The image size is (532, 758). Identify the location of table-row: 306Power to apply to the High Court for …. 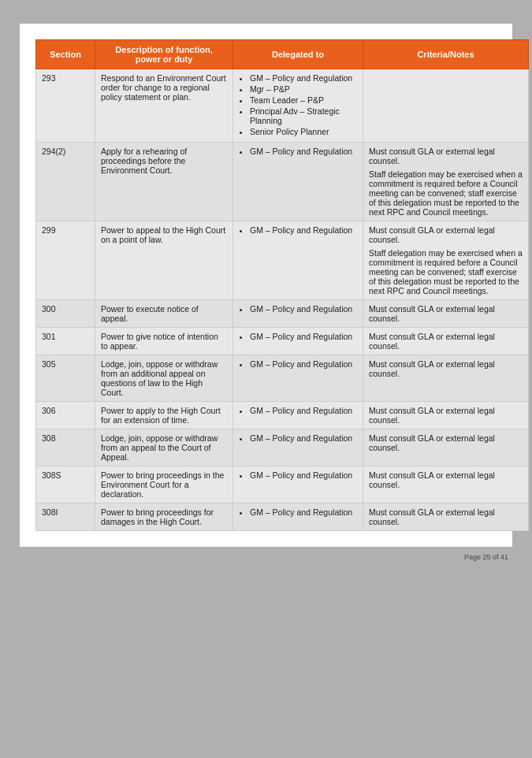
(282, 416).